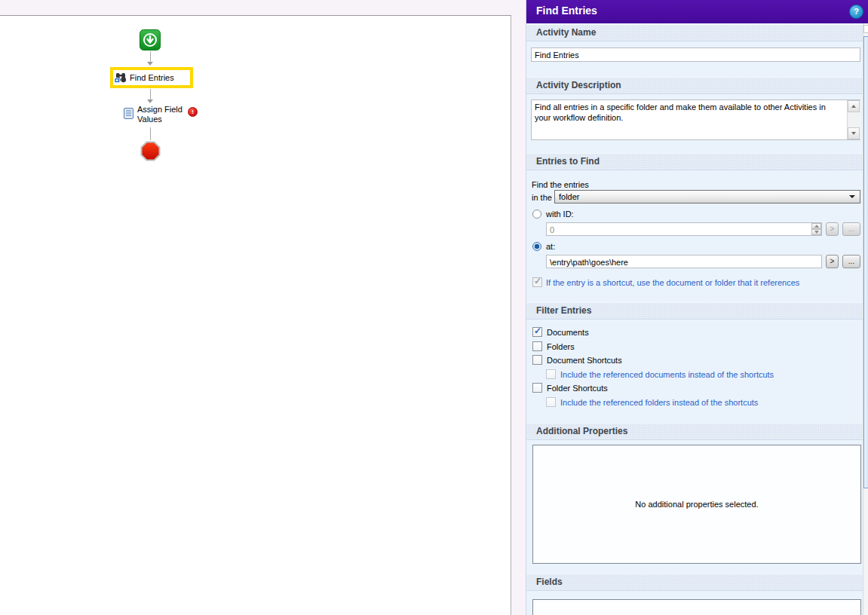 The height and width of the screenshot is (615, 868). What do you see at coordinates (695, 311) in the screenshot?
I see `section-header-filter-entries: Filter Entries` at bounding box center [695, 311].